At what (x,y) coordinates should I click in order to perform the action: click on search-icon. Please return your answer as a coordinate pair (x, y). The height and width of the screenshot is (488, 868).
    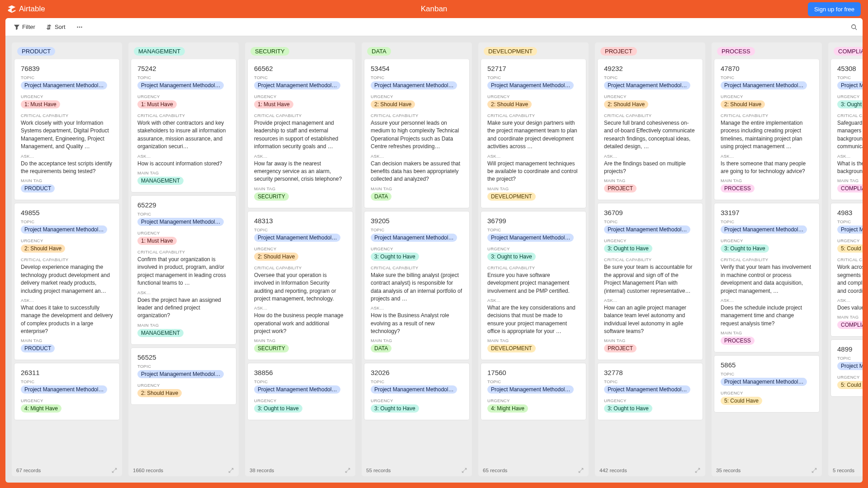
    Looking at the image, I should click on (854, 27).